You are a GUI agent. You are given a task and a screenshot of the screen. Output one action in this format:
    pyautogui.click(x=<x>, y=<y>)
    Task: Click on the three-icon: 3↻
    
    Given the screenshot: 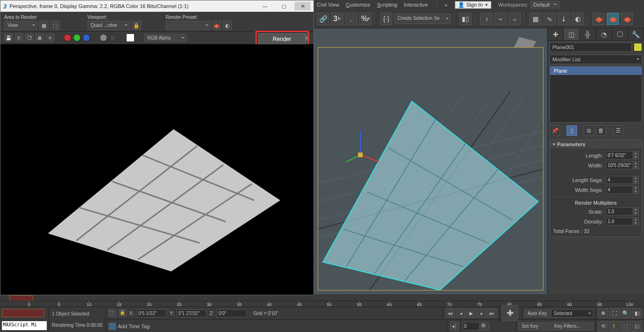 What is the action you would take?
    pyautogui.click(x=337, y=19)
    